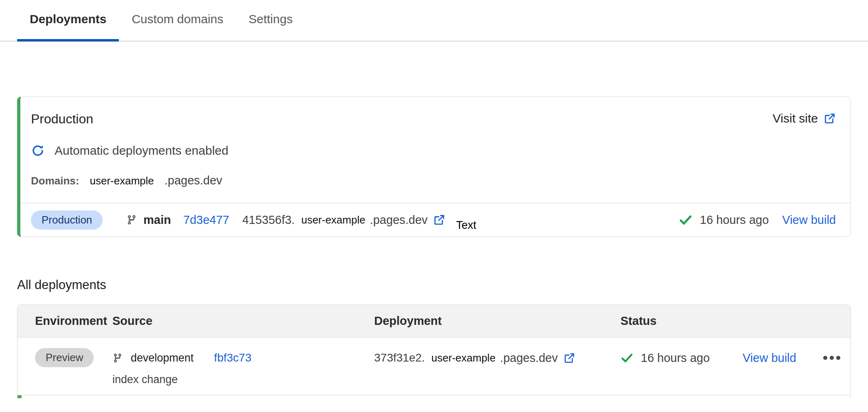 The image size is (868, 412). I want to click on visit-site-label: Visit site, so click(796, 118).